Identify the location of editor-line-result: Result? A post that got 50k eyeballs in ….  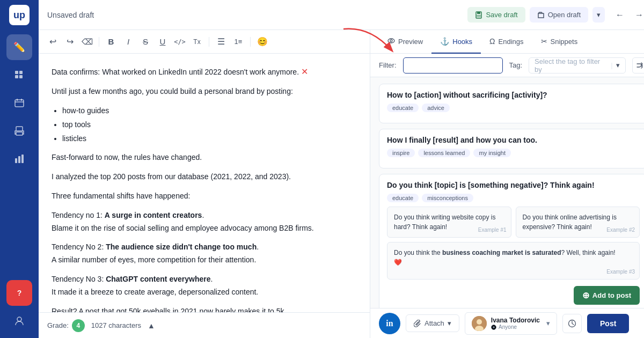
(204, 309).